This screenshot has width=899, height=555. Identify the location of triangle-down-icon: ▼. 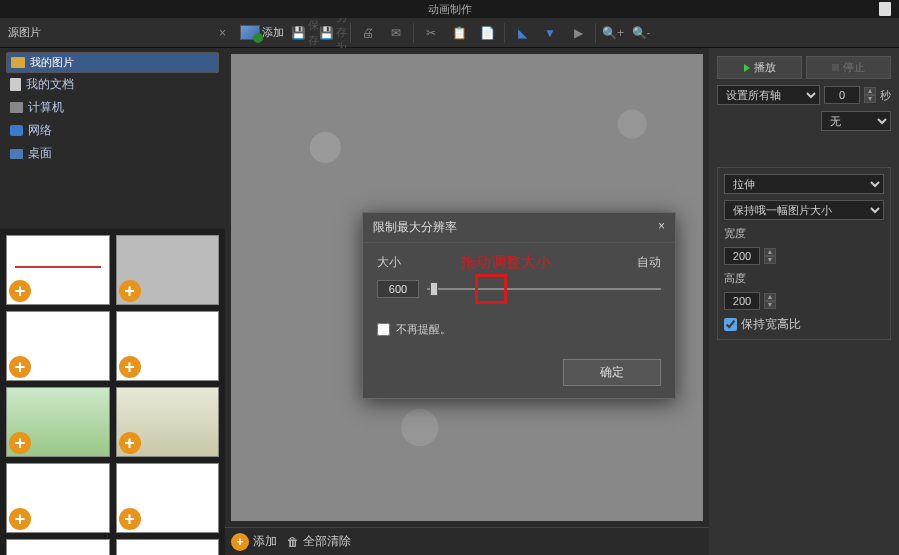
(550, 33).